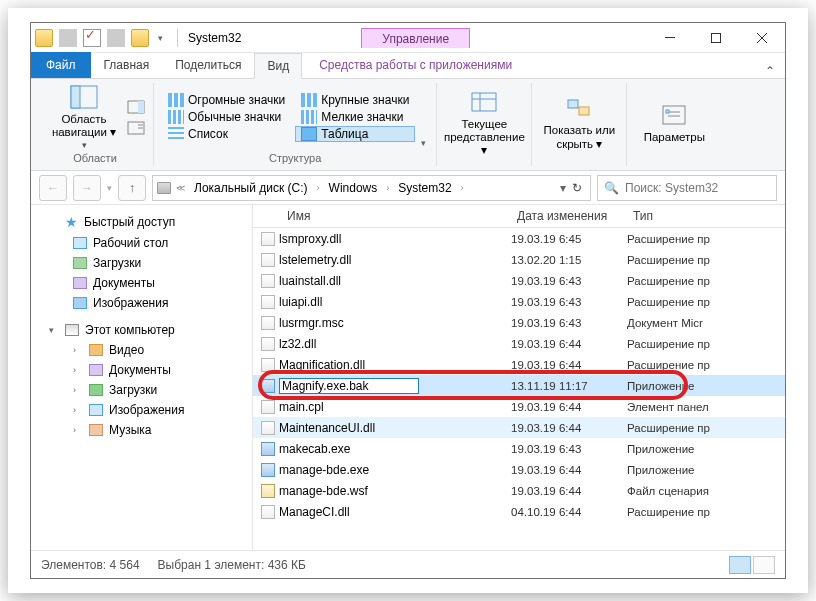 Image resolution: width=816 pixels, height=601 pixels. What do you see at coordinates (395, 365) in the screenshot?
I see `file-name: Magnification.dll` at bounding box center [395, 365].